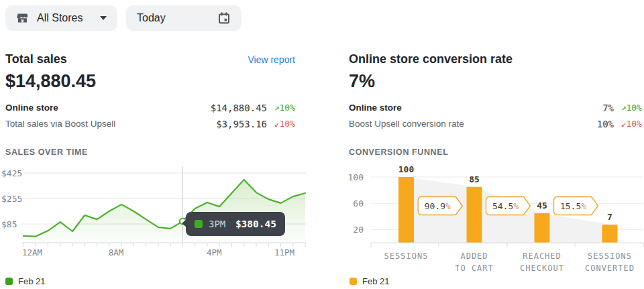  Describe the element at coordinates (51, 82) in the screenshot. I see `total-sales-value: $14,880.45` at that location.